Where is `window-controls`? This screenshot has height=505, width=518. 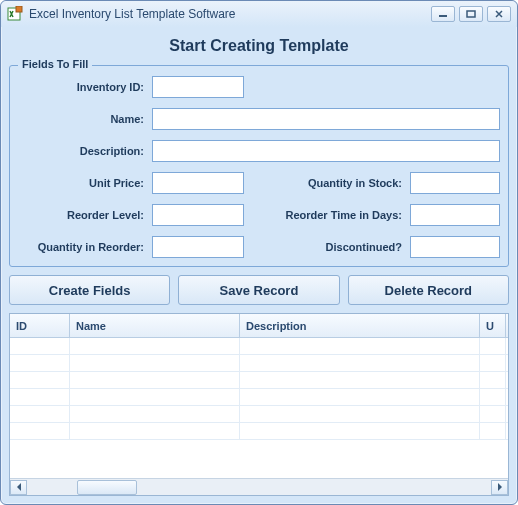 window-controls is located at coordinates (471, 14).